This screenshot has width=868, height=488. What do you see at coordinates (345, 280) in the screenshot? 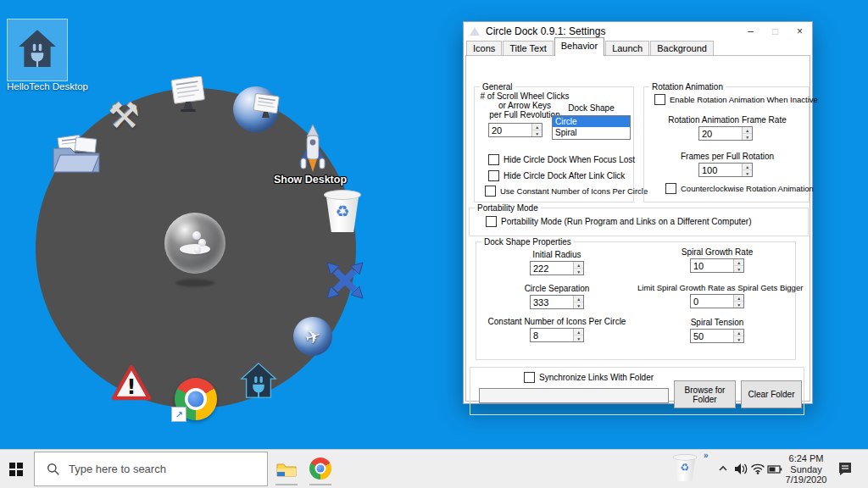
I see `dock-icon-move-arrows` at bounding box center [345, 280].